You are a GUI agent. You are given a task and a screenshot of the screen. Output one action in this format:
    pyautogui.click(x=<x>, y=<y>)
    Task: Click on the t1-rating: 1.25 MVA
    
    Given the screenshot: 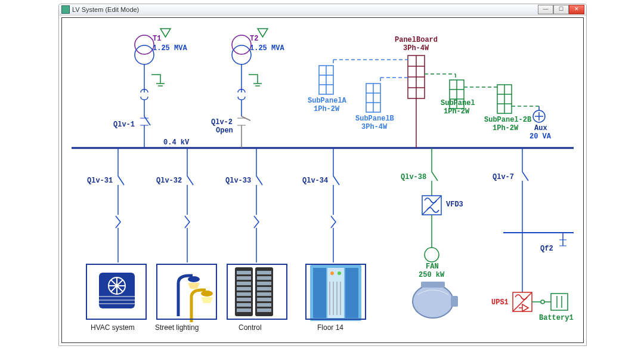 What is the action you would take?
    pyautogui.click(x=170, y=48)
    